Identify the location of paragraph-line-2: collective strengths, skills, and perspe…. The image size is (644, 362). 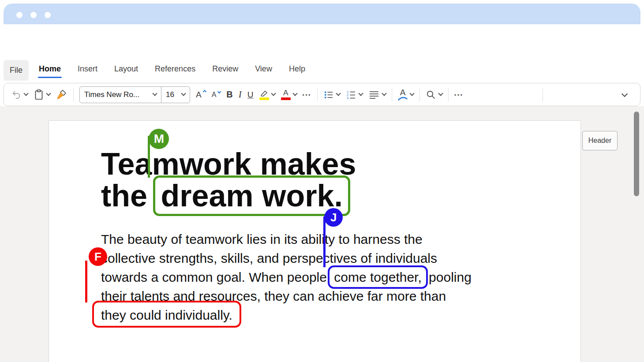
(269, 258).